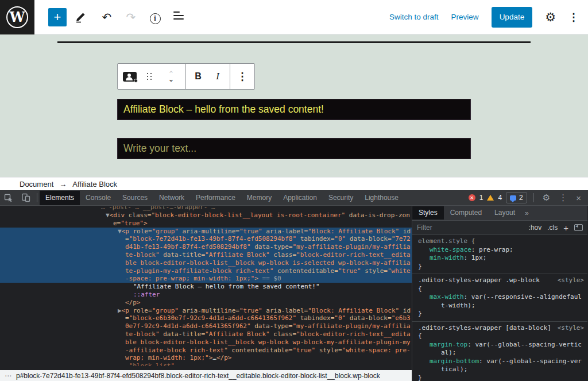 The image size is (588, 381). What do you see at coordinates (63, 184) in the screenshot?
I see `breadcrumb-arrow-icon: →` at bounding box center [63, 184].